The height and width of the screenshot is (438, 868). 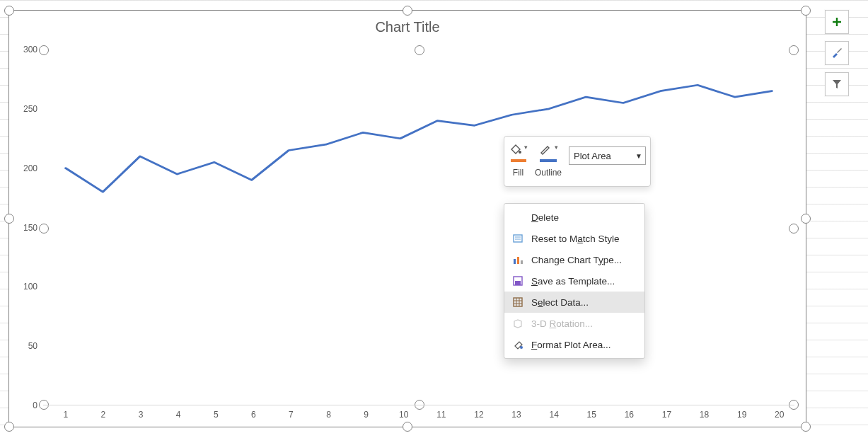 I want to click on x-tick-9: 9, so click(x=366, y=415).